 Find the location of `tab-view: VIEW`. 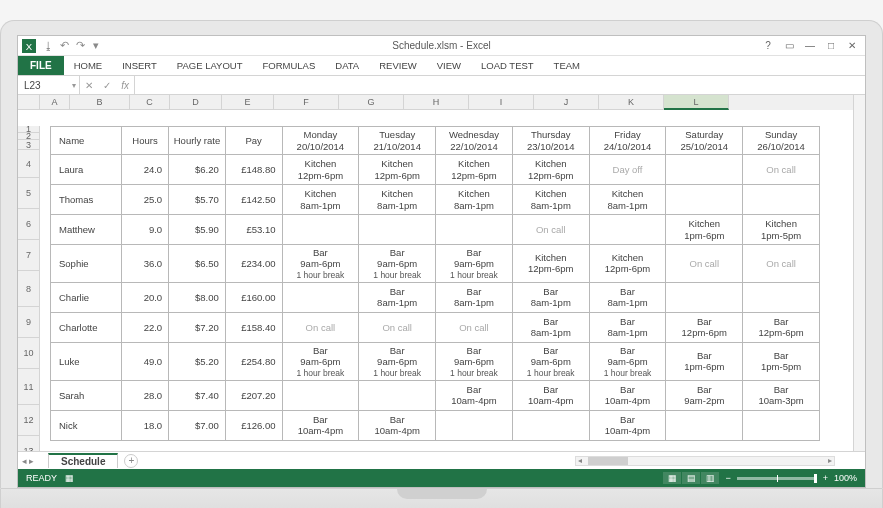

tab-view: VIEW is located at coordinates (449, 66).